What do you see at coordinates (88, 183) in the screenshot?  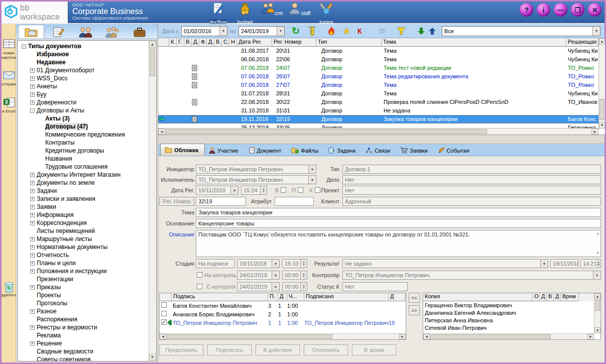 I see `tree-item: +Документы по земле` at bounding box center [88, 183].